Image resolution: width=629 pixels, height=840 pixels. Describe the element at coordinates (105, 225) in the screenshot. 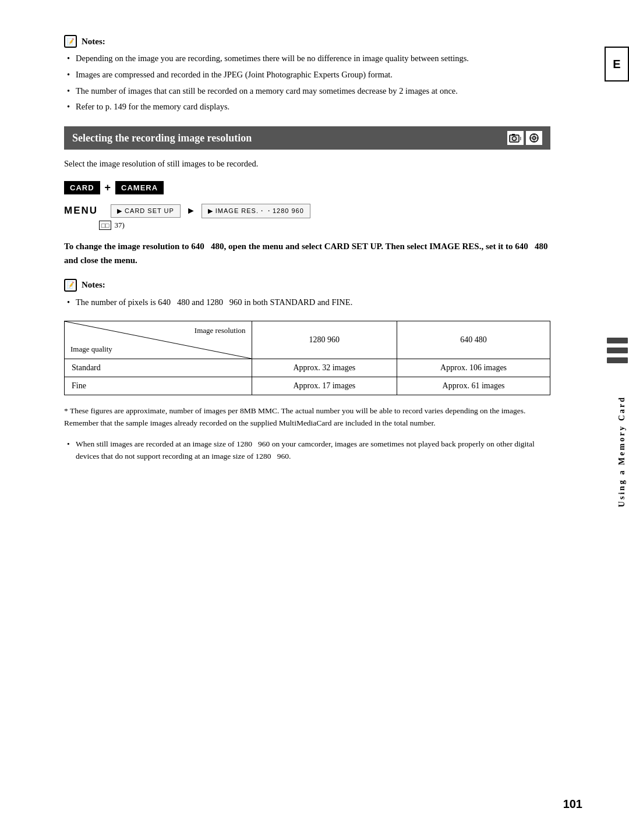

I see `book-icon: □□` at that location.